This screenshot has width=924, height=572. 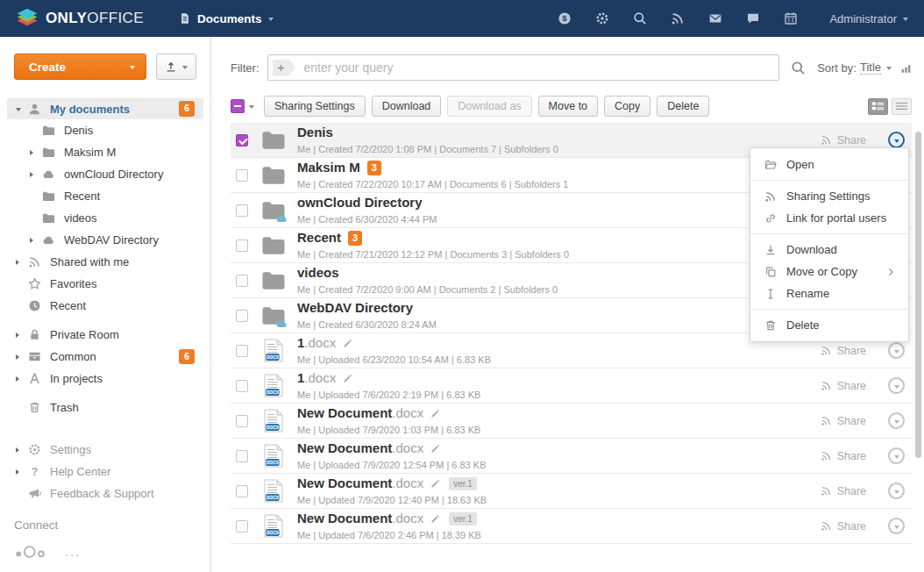 I want to click on file-row: DOCX 1 .docx Me | Uploaded 7/6/2020 2:19…, so click(x=572, y=386).